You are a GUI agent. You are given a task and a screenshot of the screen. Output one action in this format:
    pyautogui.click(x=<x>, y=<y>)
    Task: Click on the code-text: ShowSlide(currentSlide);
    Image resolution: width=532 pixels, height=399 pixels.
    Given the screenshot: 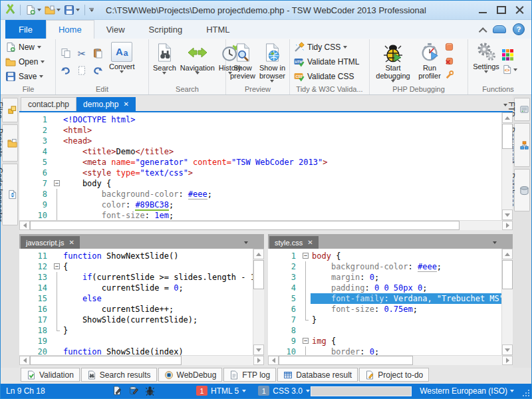 What is the action you would take?
    pyautogui.click(x=157, y=320)
    